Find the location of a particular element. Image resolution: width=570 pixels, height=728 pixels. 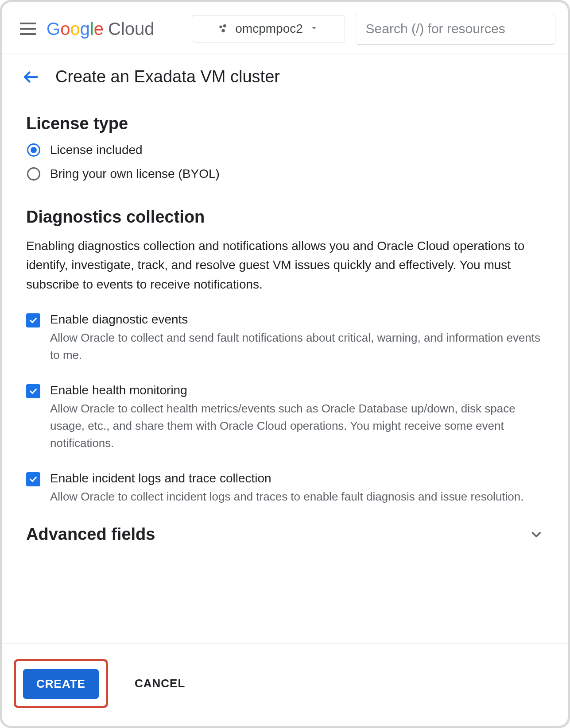

checkbox-label: Enable health monitoring is located at coordinates (297, 390).